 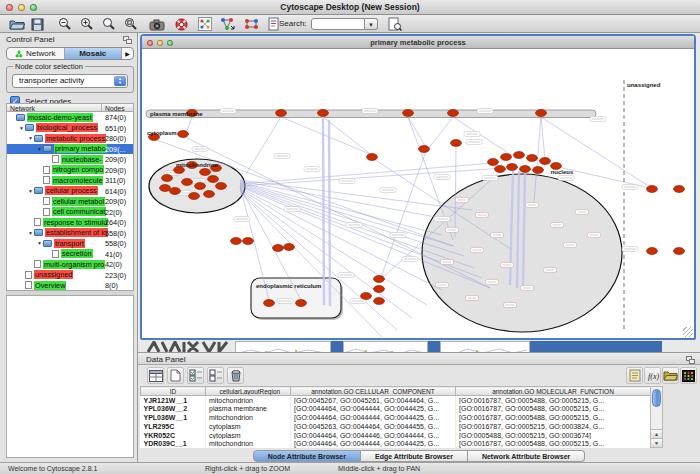 What do you see at coordinates (656, 434) in the screenshot?
I see `scroll-up-icon: ▲` at bounding box center [656, 434].